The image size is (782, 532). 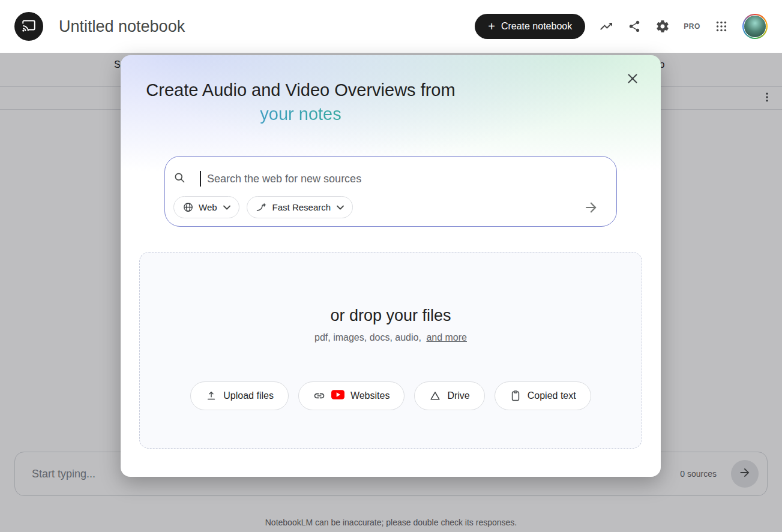 I want to click on share-icon, so click(x=634, y=26).